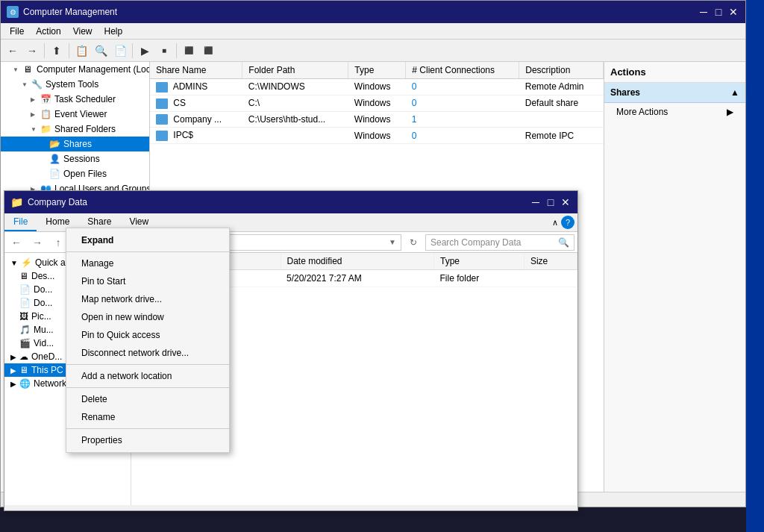 This screenshot has height=532, width=764. Describe the element at coordinates (94, 399) in the screenshot. I see `ctx-delete-label: Delete` at that location.